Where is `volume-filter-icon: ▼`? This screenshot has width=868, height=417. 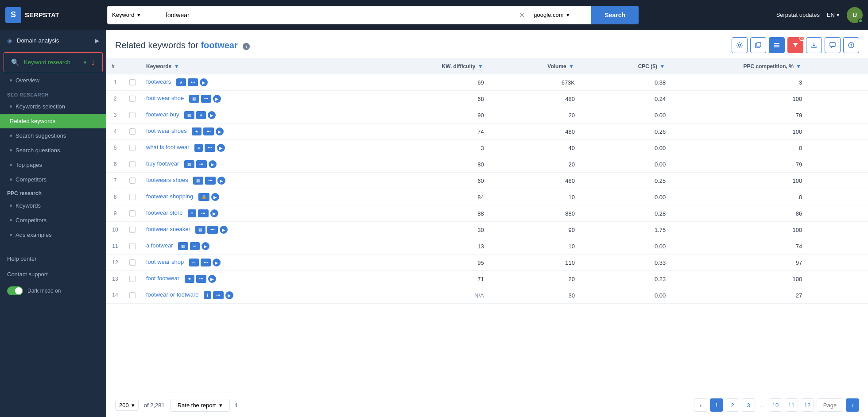 volume-filter-icon: ▼ is located at coordinates (571, 66).